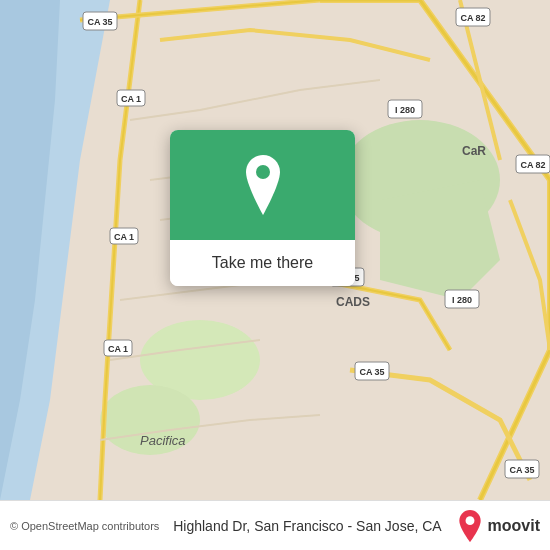 The width and height of the screenshot is (550, 550). Describe the element at coordinates (84, 526) in the screenshot. I see `attribution: © OpenStreetMap contributors` at that location.